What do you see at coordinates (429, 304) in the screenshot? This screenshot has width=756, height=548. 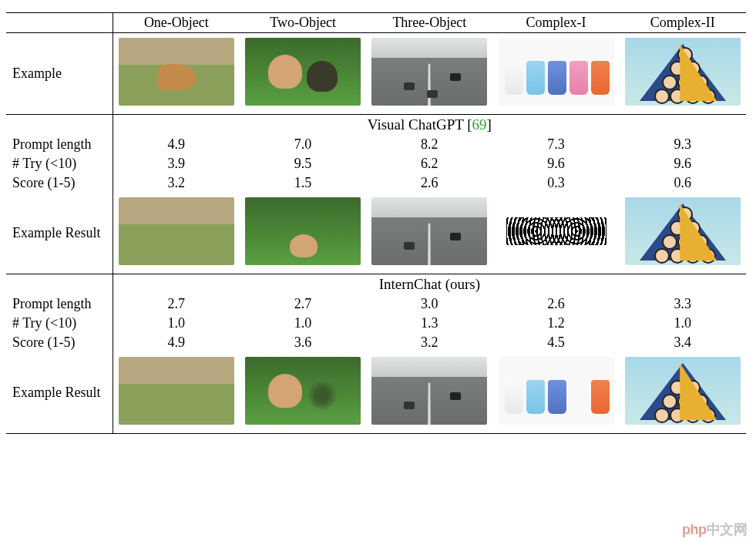 I see `cell-value: 3.0` at bounding box center [429, 304].